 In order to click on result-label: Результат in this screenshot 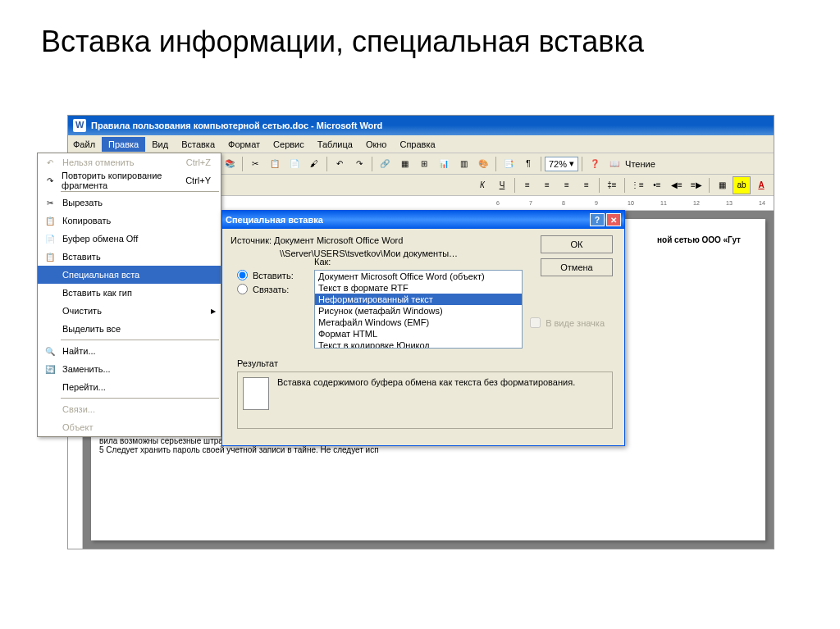, I will do `click(258, 363)`.